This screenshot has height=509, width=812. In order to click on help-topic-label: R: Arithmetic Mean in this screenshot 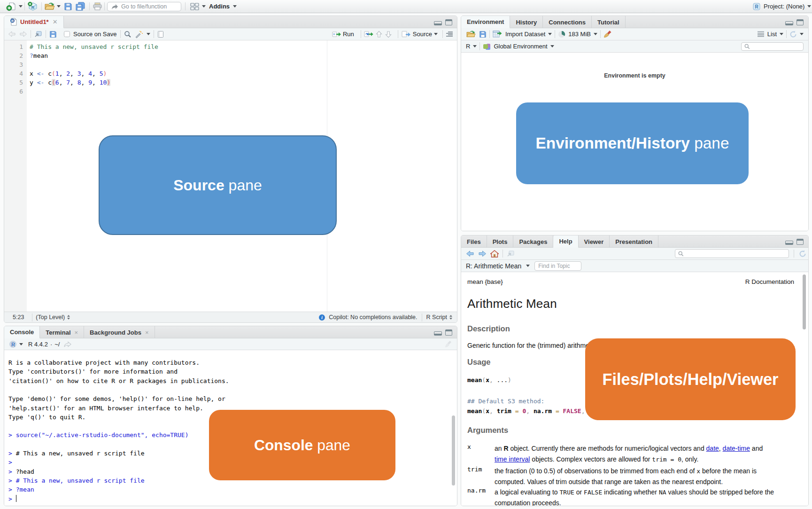, I will do `click(494, 266)`.